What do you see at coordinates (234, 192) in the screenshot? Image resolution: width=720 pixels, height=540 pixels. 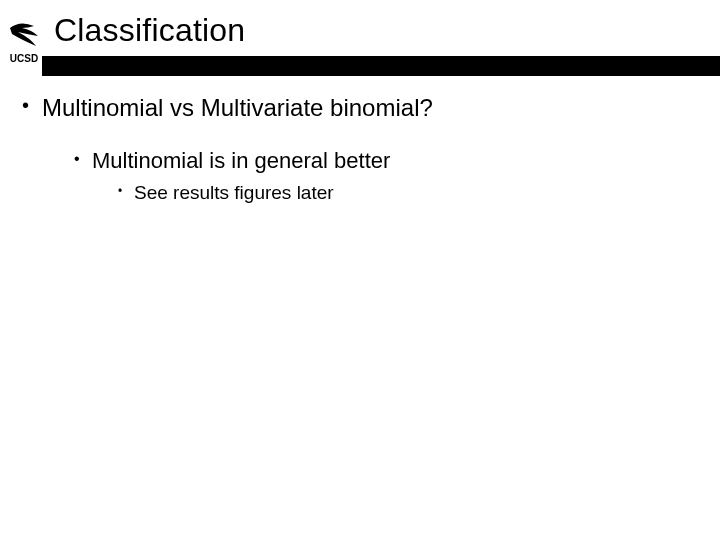 I see `bullet-level3-text: See results figures later` at bounding box center [234, 192].